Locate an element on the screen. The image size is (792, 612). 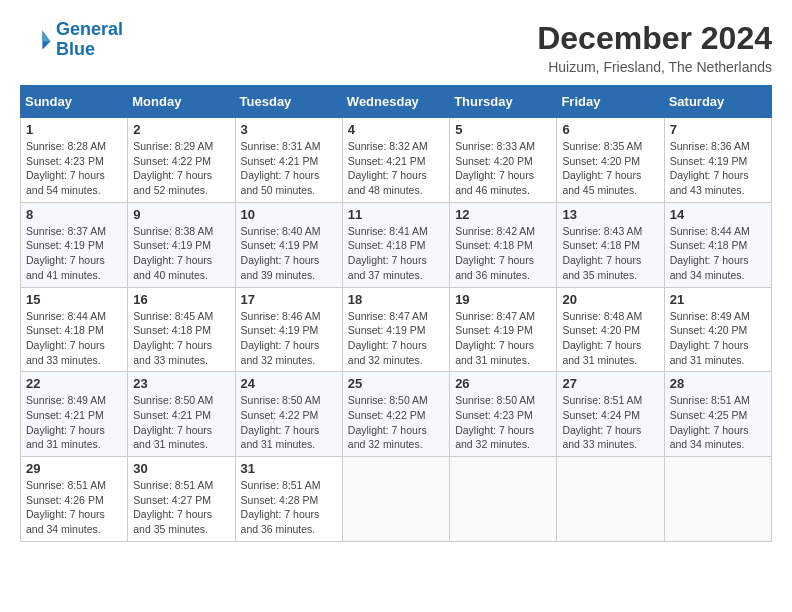
week-row-3: 15Sunrise: 8:44 AMSunset: 4:18 PMDayligh… is located at coordinates (396, 330).